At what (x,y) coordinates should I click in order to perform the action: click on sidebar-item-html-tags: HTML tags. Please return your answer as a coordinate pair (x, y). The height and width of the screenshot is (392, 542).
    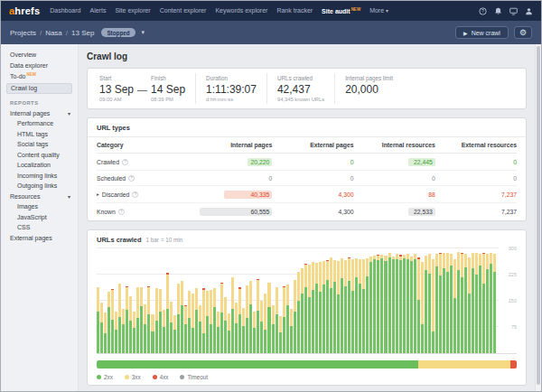
    Looking at the image, I should click on (42, 134).